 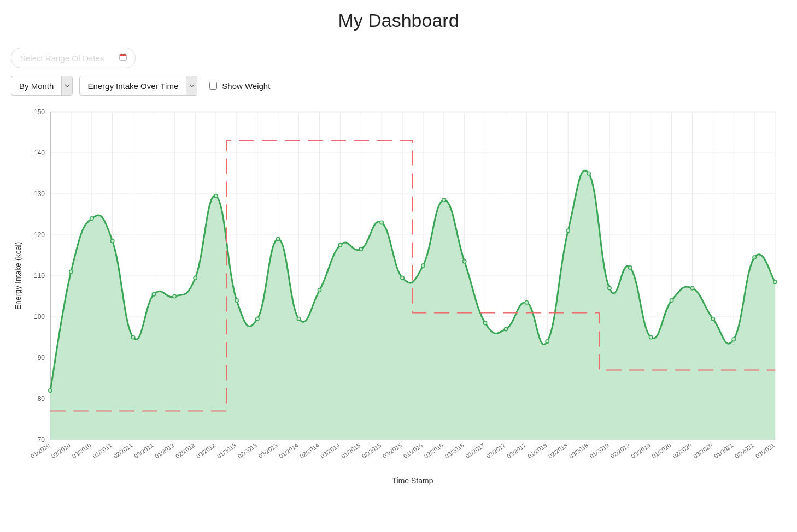 What do you see at coordinates (143, 451) in the screenshot?
I see `svg-text: 03/2011` at bounding box center [143, 451].